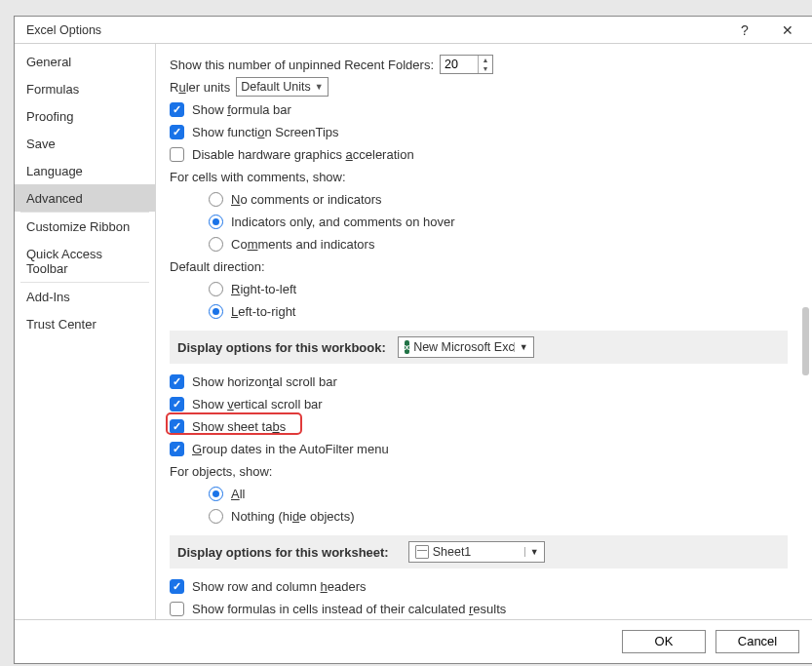  What do you see at coordinates (479, 404) in the screenshot?
I see `v-scroll-row: ✓ Show vertical scroll bar` at bounding box center [479, 404].